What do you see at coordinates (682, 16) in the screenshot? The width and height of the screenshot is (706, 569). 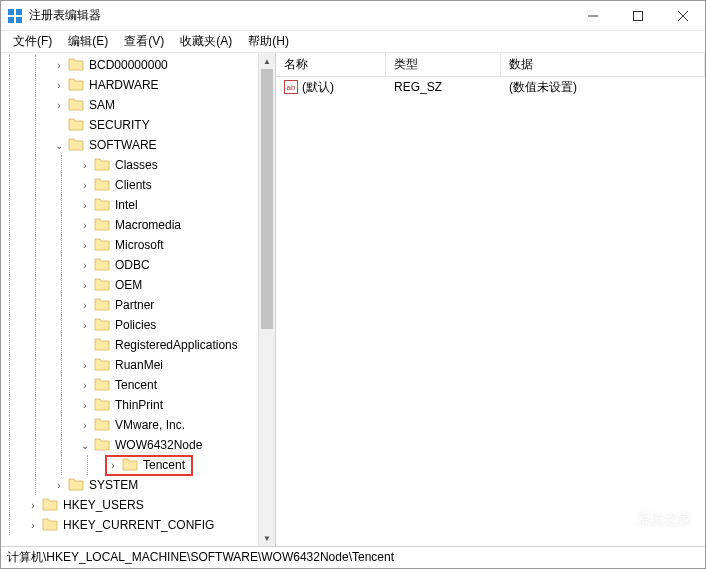 I see `close-button` at bounding box center [682, 16].